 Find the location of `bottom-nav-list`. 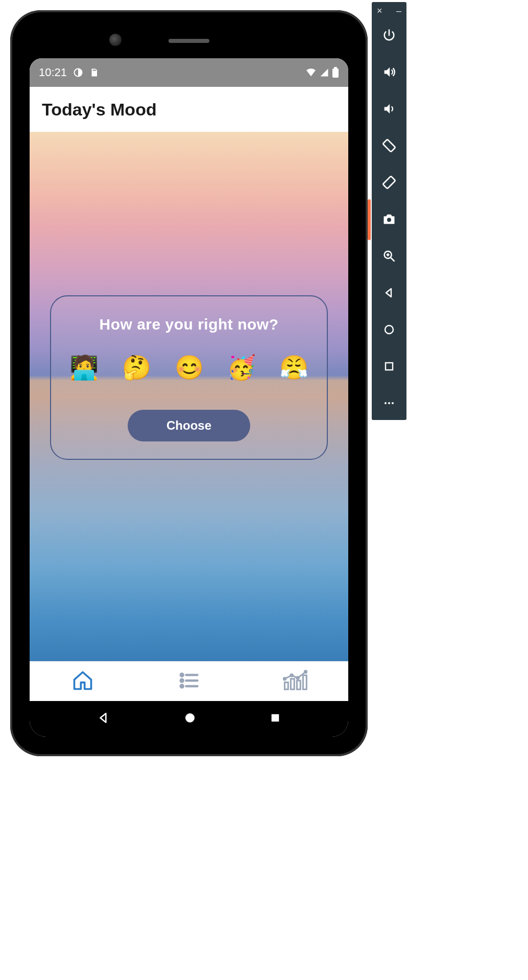

bottom-nav-list is located at coordinates (189, 682).